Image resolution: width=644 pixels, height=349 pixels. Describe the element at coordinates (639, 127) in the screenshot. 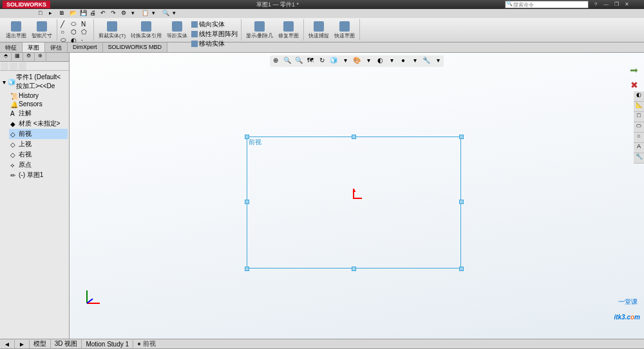

I see `taskpane-button-3: ⬭` at that location.